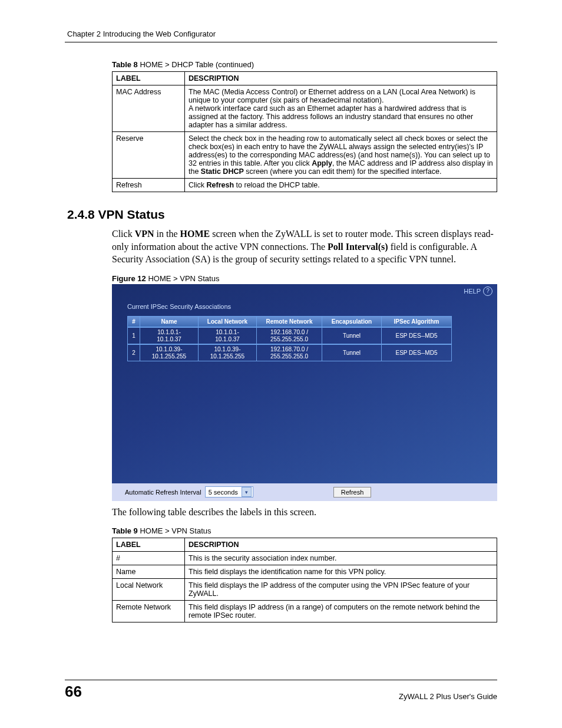 The height and width of the screenshot is (728, 562). What do you see at coordinates (341, 572) in the screenshot?
I see `table9-row1-desc: This field displays the identification n…` at bounding box center [341, 572].